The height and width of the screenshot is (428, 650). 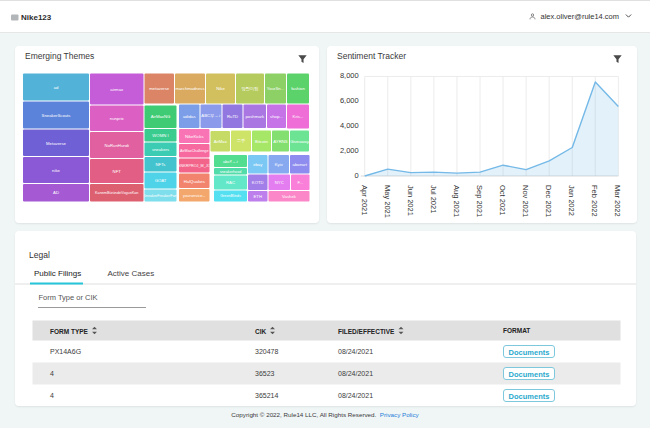 I want to click on svg-text: Feb 2022, so click(x=594, y=201).